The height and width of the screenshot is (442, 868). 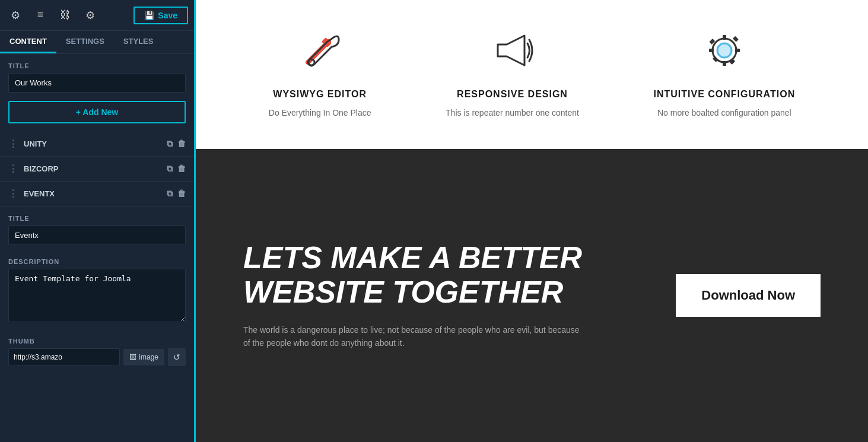 What do you see at coordinates (441, 275) in the screenshot?
I see `cta-heading: LETS MAKE A BETTER WEBSITE TOGETHER` at bounding box center [441, 275].